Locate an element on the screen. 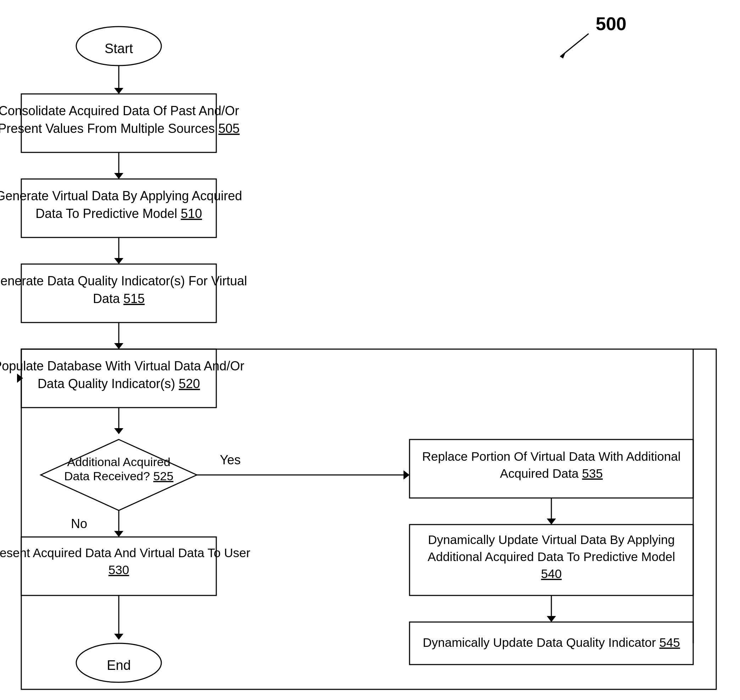  step-510-line2: Data To Predictive Model 510 is located at coordinates (119, 213).